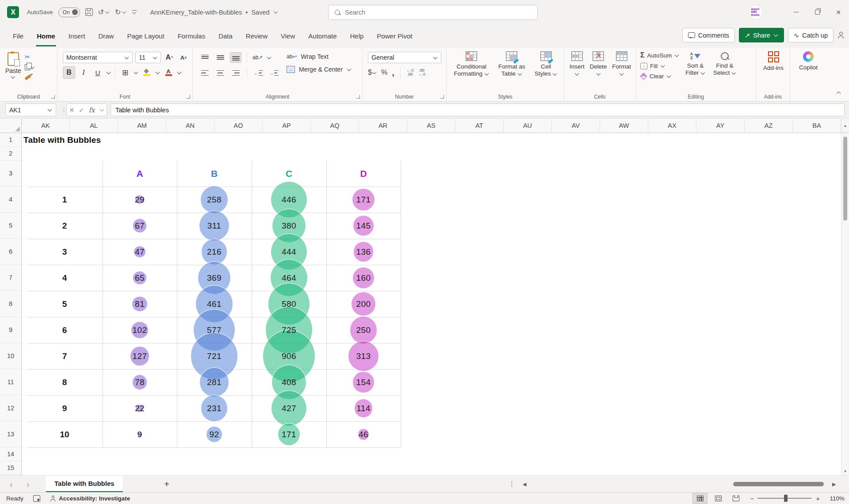 Image resolution: width=849 pixels, height=504 pixels. I want to click on number-format-select: General, so click(405, 57).